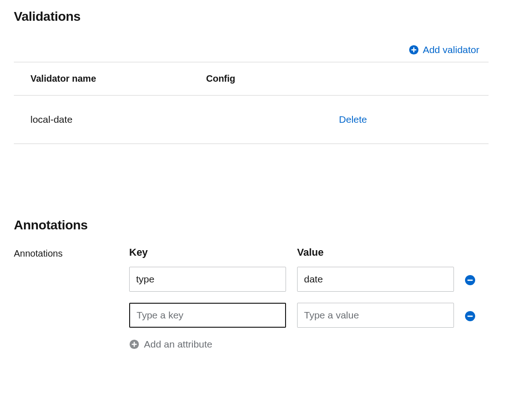 The height and width of the screenshot is (420, 507). What do you see at coordinates (256, 79) in the screenshot?
I see `col-config: Config` at bounding box center [256, 79].